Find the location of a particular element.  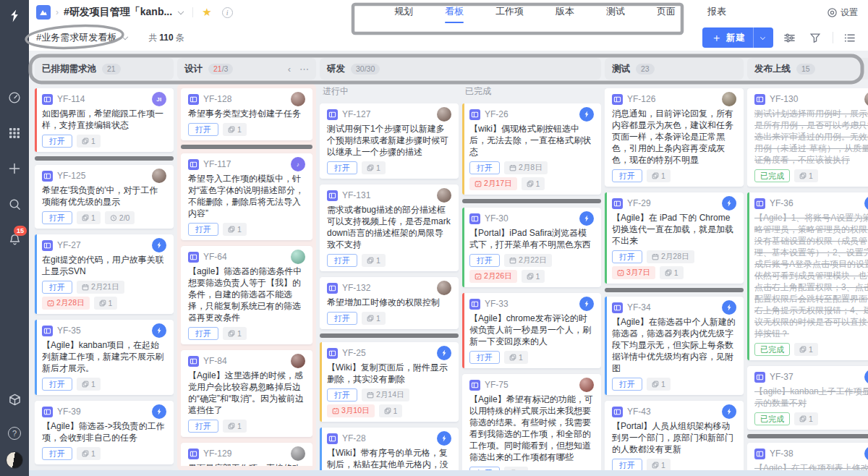

column-header: 发布上线15 is located at coordinates (807, 69).